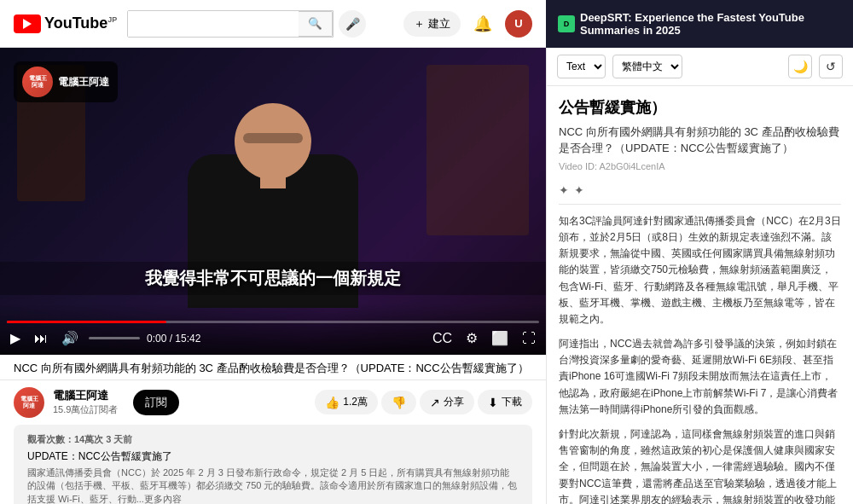 The width and height of the screenshot is (853, 504). What do you see at coordinates (435, 403) in the screenshot?
I see `share-icon: ↗` at bounding box center [435, 403].